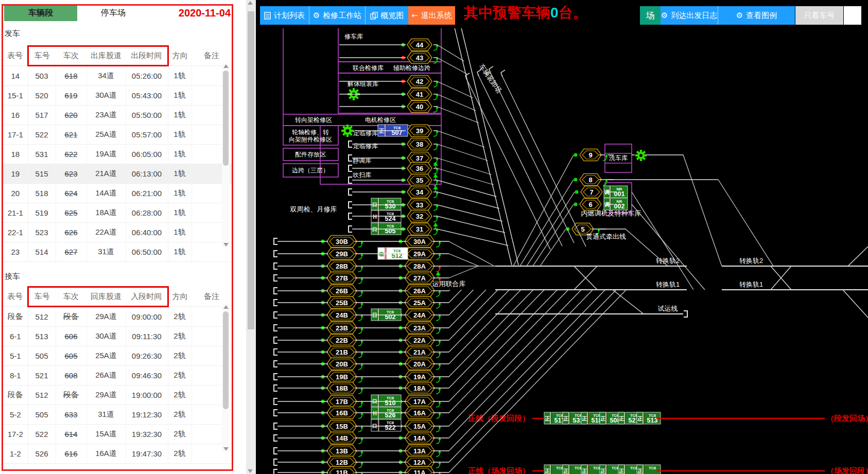  Describe the element at coordinates (420, 352) in the screenshot. I see `svg-text: 21A` at that location.